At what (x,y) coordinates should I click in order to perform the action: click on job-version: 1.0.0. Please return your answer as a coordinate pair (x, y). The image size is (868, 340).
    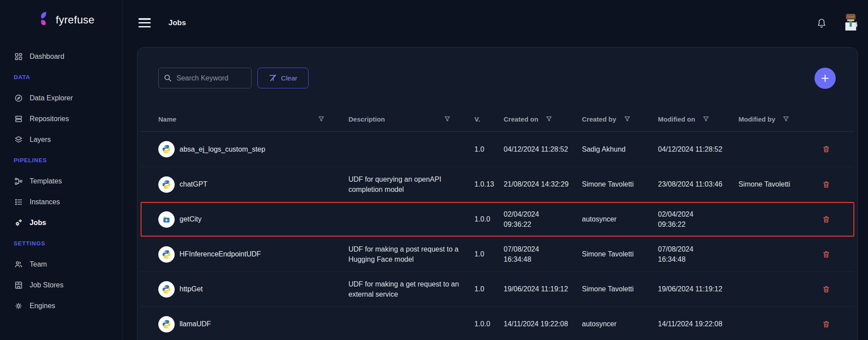
    Looking at the image, I should click on (489, 219).